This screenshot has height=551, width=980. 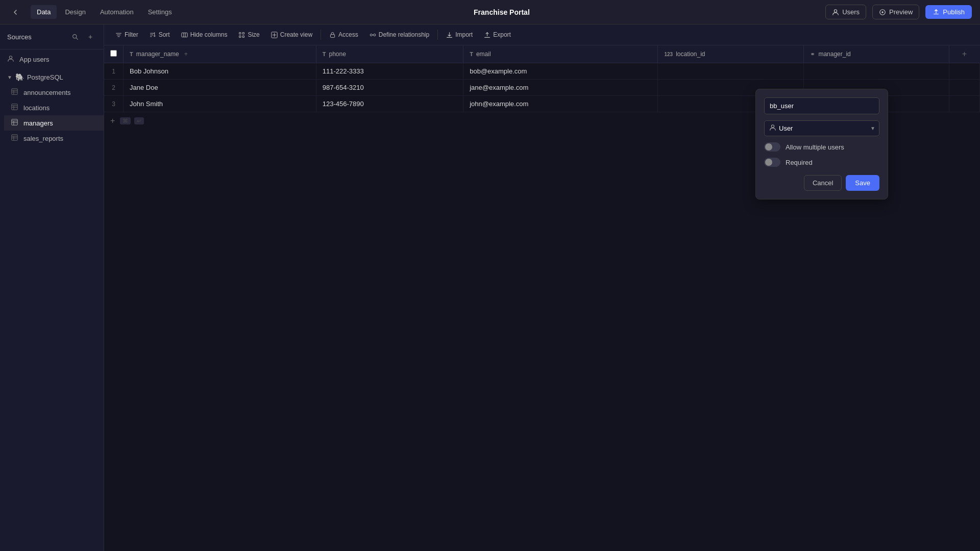 What do you see at coordinates (158, 54) in the screenshot?
I see `col-label: manager_name` at bounding box center [158, 54].